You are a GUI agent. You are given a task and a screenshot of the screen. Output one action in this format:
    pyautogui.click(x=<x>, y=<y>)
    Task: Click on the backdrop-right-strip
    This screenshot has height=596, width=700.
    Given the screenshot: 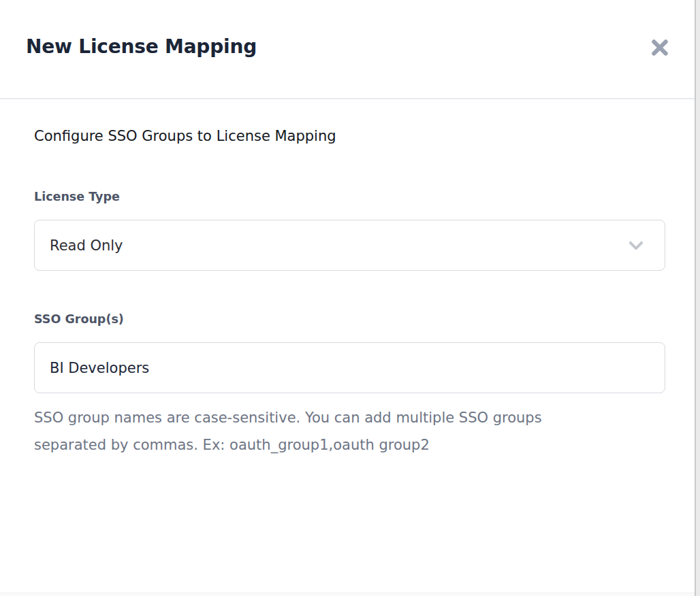 What is the action you would take?
    pyautogui.click(x=697, y=298)
    